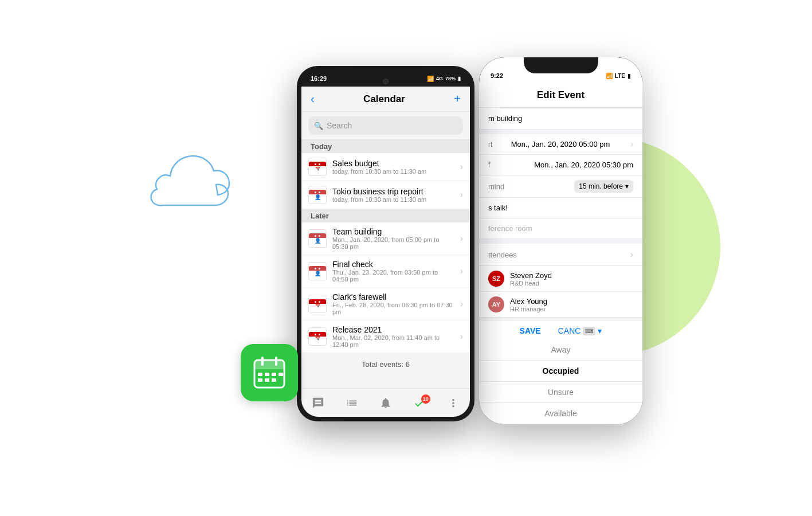 The height and width of the screenshot is (516, 812). Describe the element at coordinates (386, 272) in the screenshot. I see `event-final-check: 👤 Final check Thu., Jan. 23, 2020, from …` at that location.